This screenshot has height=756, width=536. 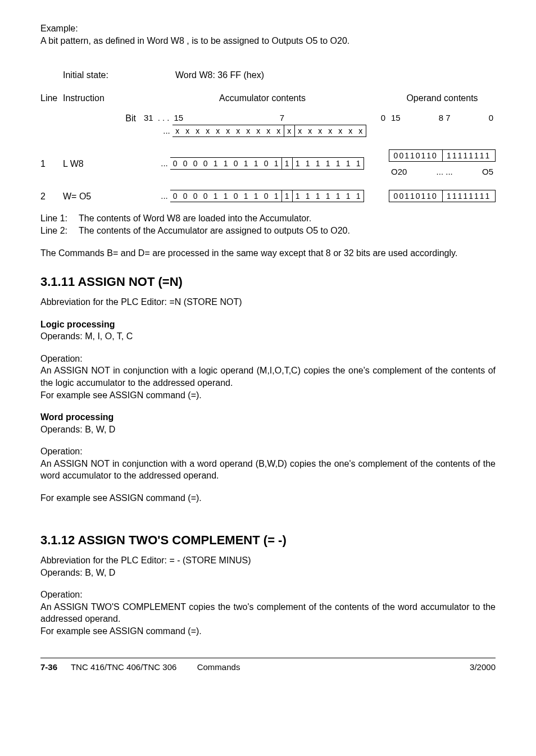 I want to click on example-text: A bit pattern, as defined in Word W8 , i…, so click(x=268, y=41).